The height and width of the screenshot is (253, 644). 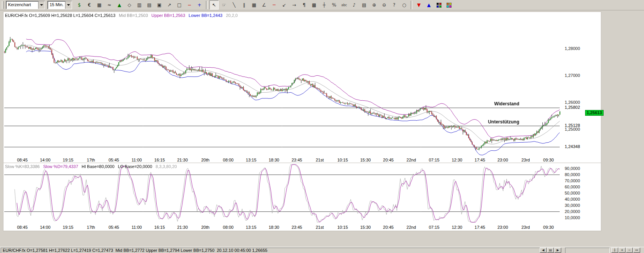 I want to click on zoom-out-button: −, so click(x=629, y=250).